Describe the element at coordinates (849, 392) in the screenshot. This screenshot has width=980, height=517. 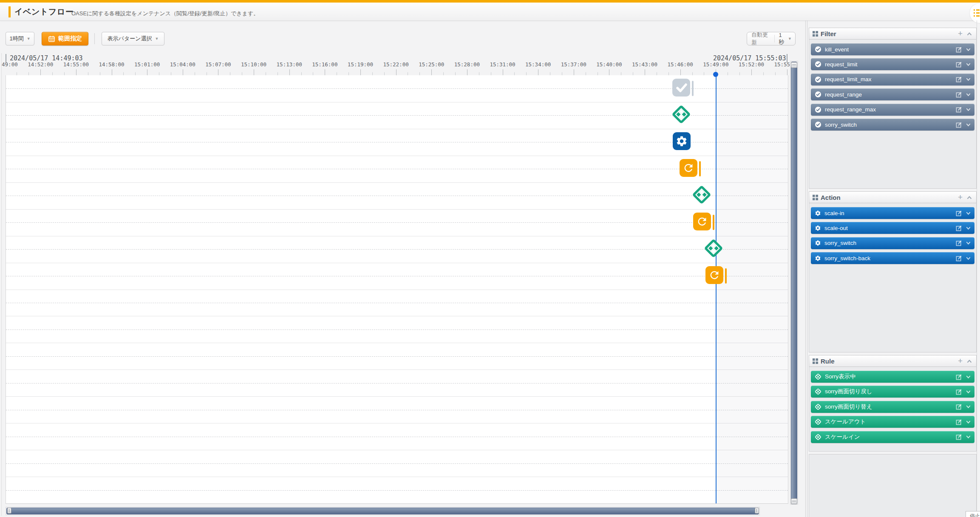
I see `item-label: sorry画面切り戻し` at that location.